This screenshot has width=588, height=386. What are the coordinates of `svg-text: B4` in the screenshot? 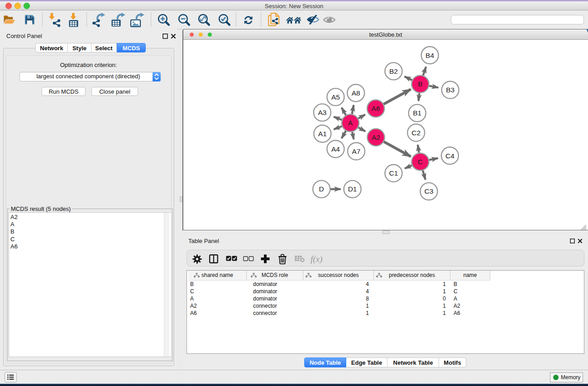 It's located at (430, 55).